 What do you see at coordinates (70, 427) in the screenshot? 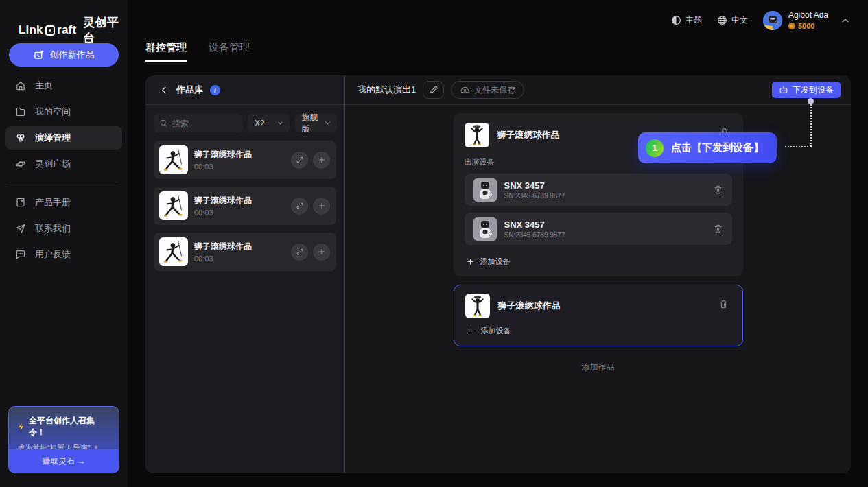
I see `promo-title: 全平台创作人召集令！` at bounding box center [70, 427].